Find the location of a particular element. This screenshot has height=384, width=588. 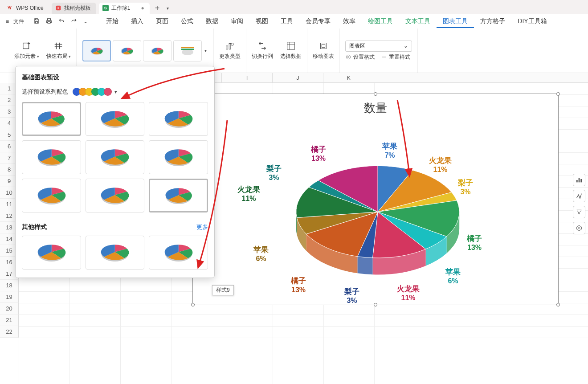

group-current-selection: 图表区⌄ 设置格式 重置样式 is located at coordinates (379, 51).